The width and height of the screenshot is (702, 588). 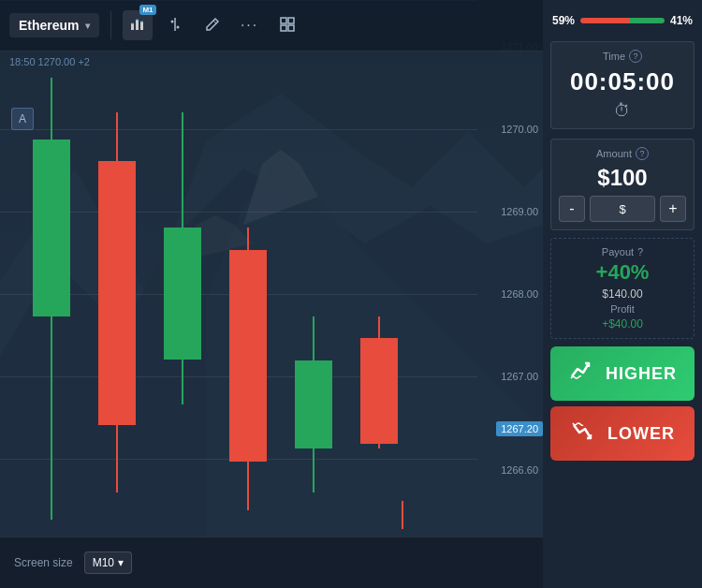 I want to click on chart-info-label: 18:50 1270.00 +2, so click(x=50, y=62).